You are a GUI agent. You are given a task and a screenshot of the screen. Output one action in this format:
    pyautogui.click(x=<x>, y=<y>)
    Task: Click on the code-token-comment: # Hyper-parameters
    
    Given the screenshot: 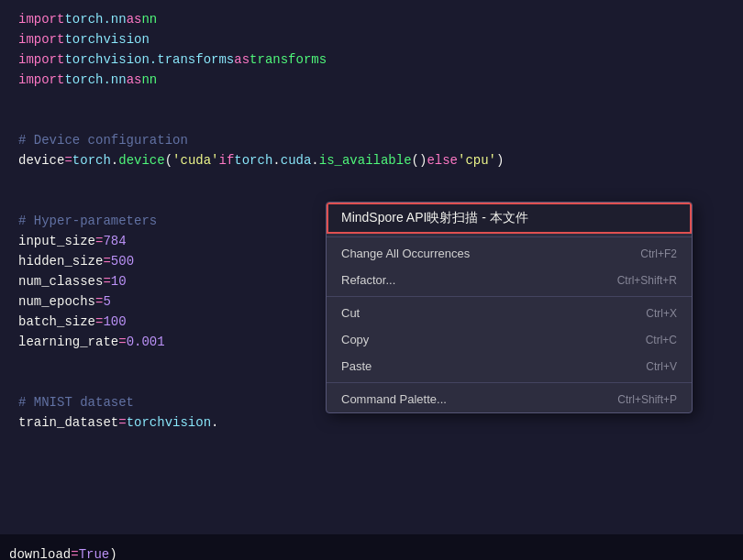 What is the action you would take?
    pyautogui.click(x=88, y=221)
    